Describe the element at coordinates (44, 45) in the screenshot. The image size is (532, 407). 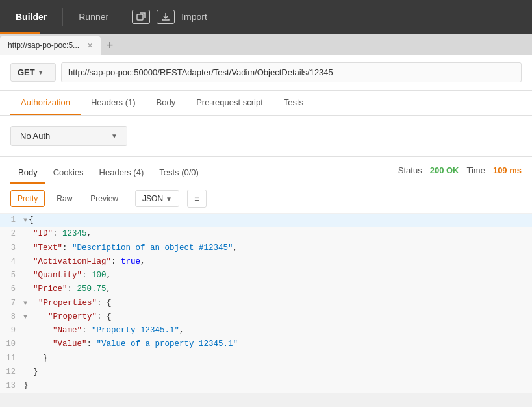
I see `url-tab-label: http://sap-po-poc:5...` at that location.